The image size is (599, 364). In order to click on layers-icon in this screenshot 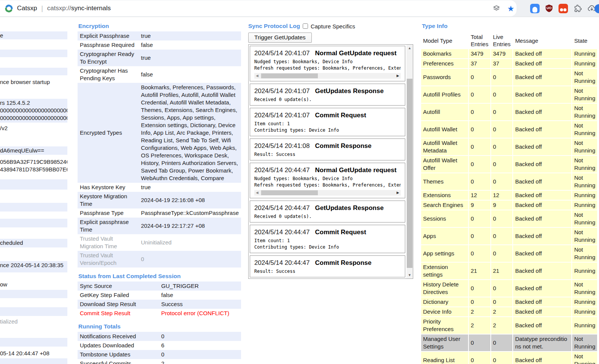, I will do `click(496, 8)`.